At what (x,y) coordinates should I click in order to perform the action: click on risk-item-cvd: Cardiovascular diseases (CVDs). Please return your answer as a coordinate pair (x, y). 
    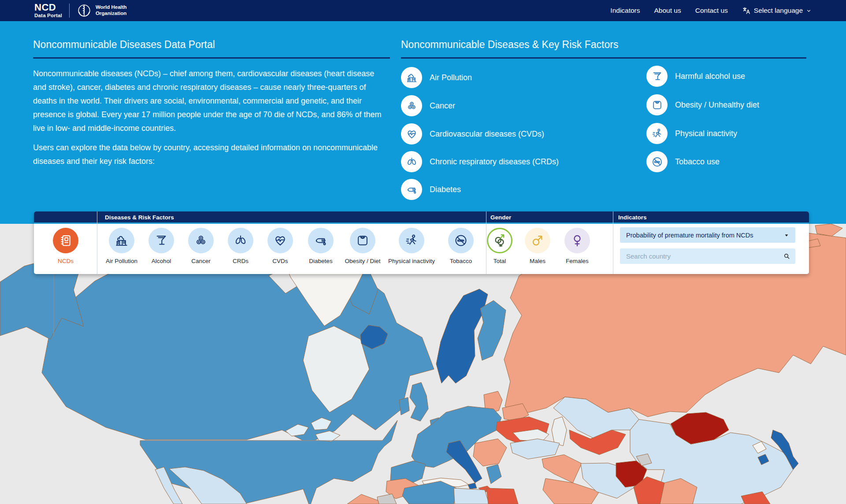
    Looking at the image, I should click on (472, 134).